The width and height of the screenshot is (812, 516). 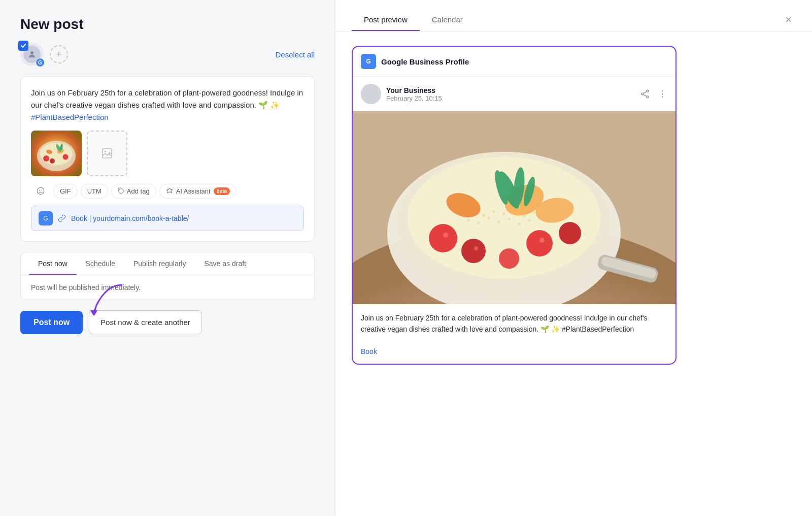 What do you see at coordinates (295, 55) in the screenshot?
I see `deselect-all-button: Deselect all` at bounding box center [295, 55].